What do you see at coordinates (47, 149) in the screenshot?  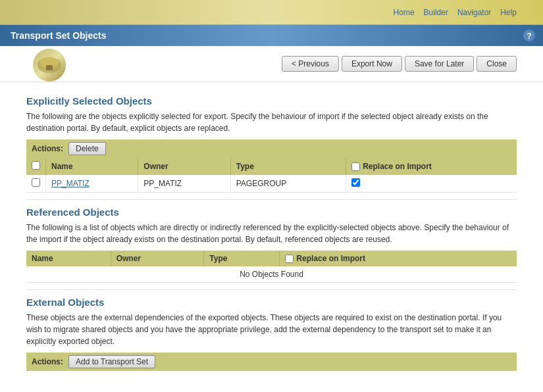 I see `explicit-actions-label: Actions:` at bounding box center [47, 149].